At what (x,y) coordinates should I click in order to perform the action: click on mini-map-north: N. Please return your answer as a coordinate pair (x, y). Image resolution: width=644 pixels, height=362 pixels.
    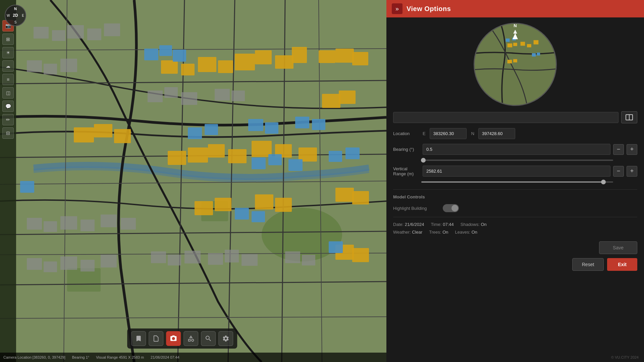
    Looking at the image, I should click on (515, 25).